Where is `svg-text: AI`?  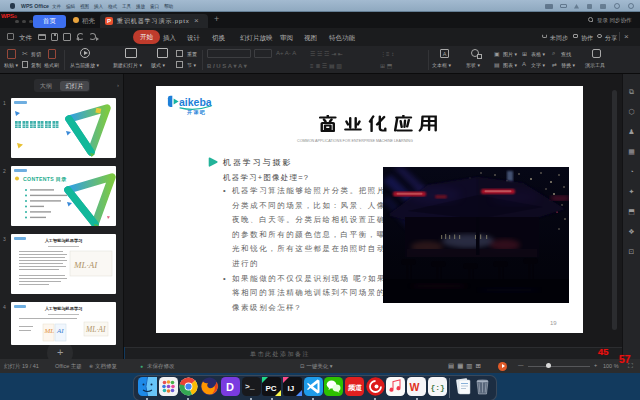
svg-text: AI is located at coordinates (60, 331).